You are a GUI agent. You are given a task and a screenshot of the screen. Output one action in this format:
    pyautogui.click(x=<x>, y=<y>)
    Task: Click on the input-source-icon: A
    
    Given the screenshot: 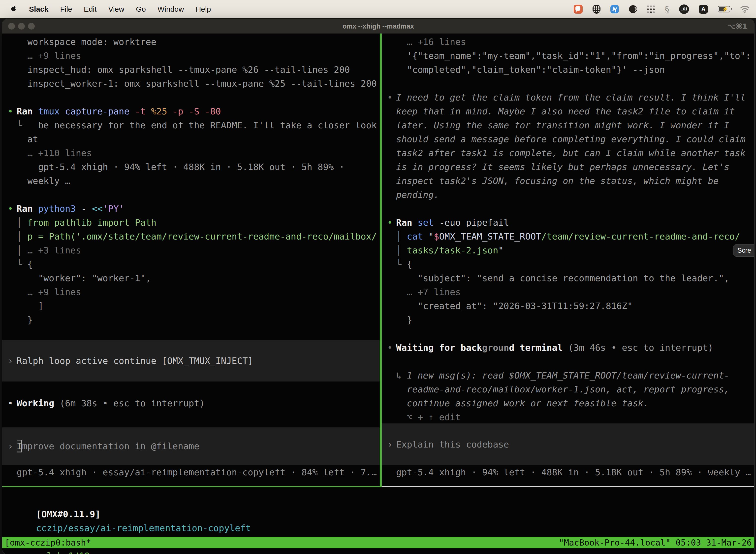 What is the action you would take?
    pyautogui.click(x=703, y=9)
    